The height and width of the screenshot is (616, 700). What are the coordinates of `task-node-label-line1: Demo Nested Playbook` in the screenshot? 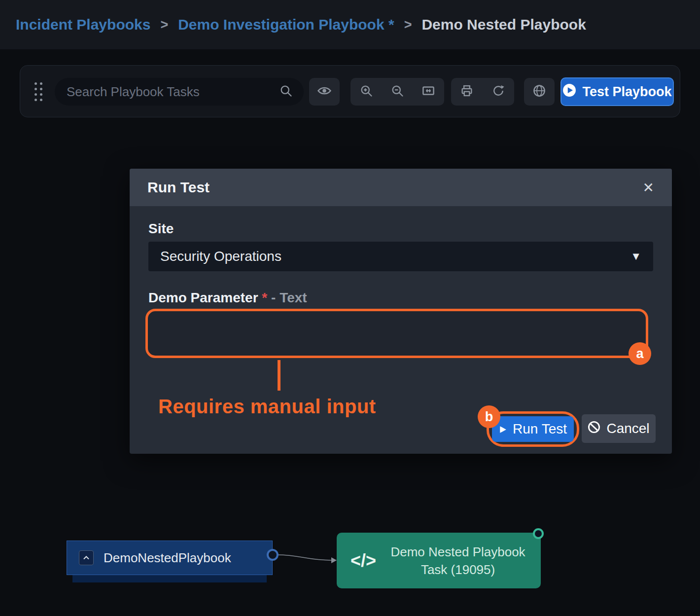 It's located at (457, 552).